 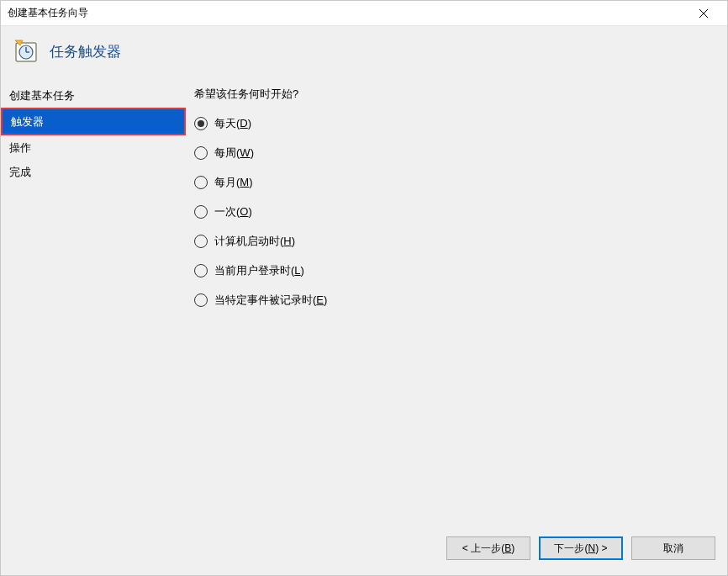 What do you see at coordinates (452, 94) in the screenshot?
I see `trigger-prompt: 希望该任务何时开始?` at bounding box center [452, 94].